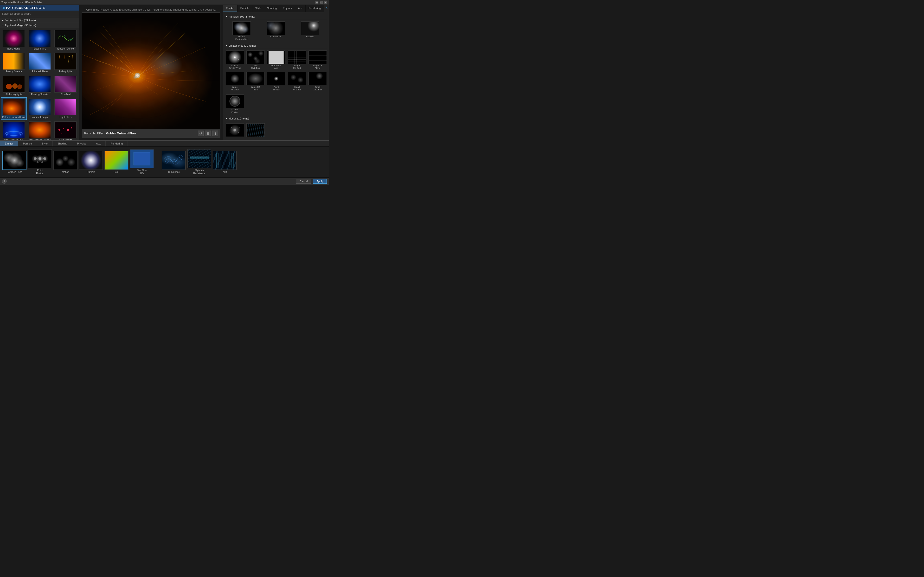  Describe the element at coordinates (40, 25) in the screenshot. I see `category-light-magic: ▼ Light and Magic (30 items)` at that location.